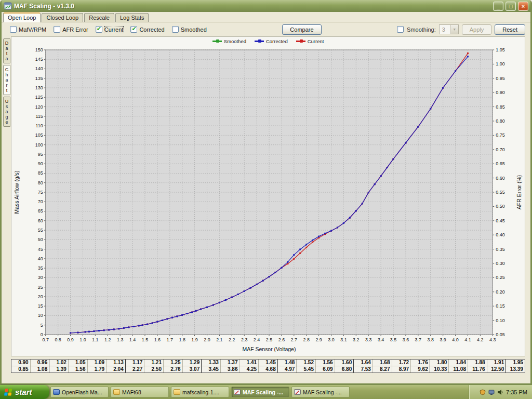 The height and width of the screenshot is (399, 532). I want to click on table-cell: 13.39, so click(515, 369).